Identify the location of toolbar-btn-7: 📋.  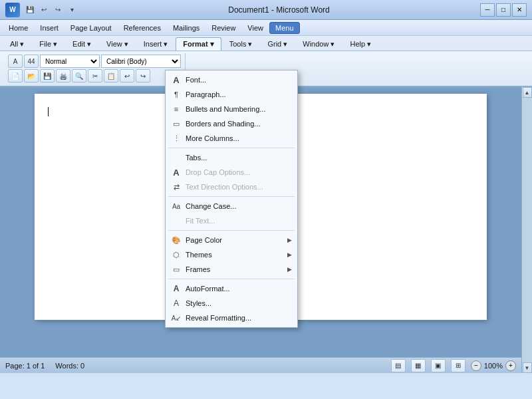
(111, 76).